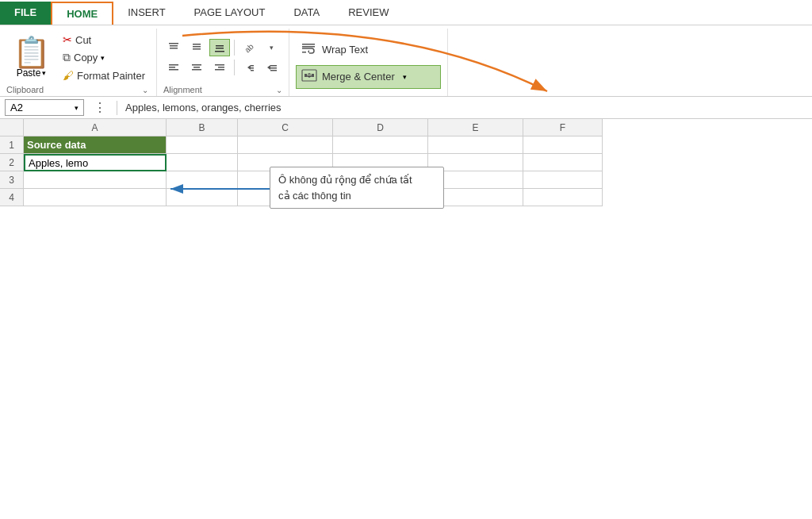  Describe the element at coordinates (17, 108) in the screenshot. I see `name-box-value: A2` at that location.